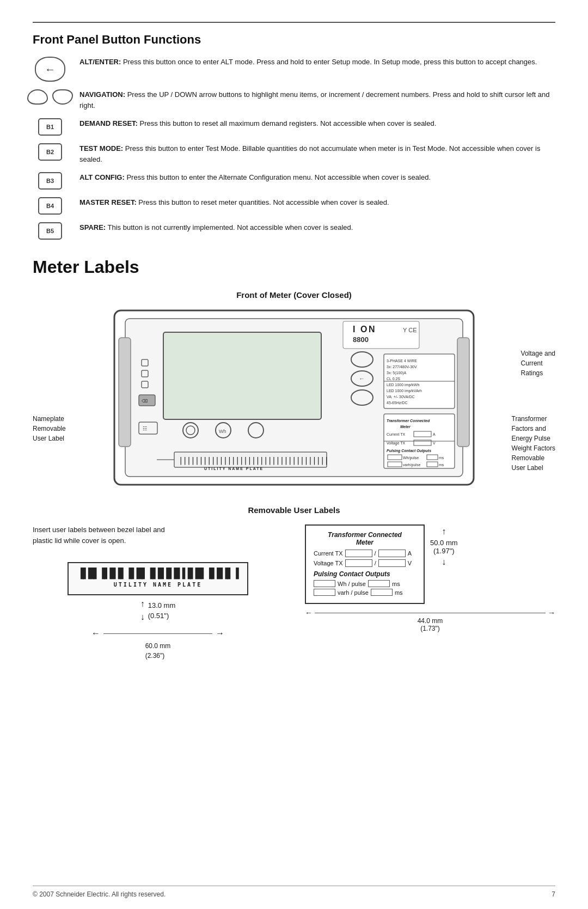  I want to click on removable-left-col: Insert user labels between bezel label a…, so click(158, 593).